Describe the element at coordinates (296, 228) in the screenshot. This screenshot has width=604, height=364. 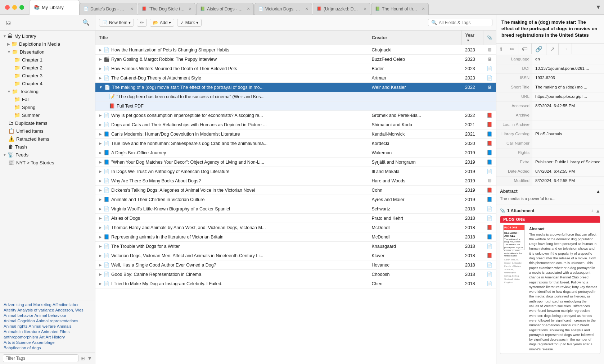
I see `table-row: ▶ 📄 Thomas Hardy and Animals by Anna Wes…` at that location.